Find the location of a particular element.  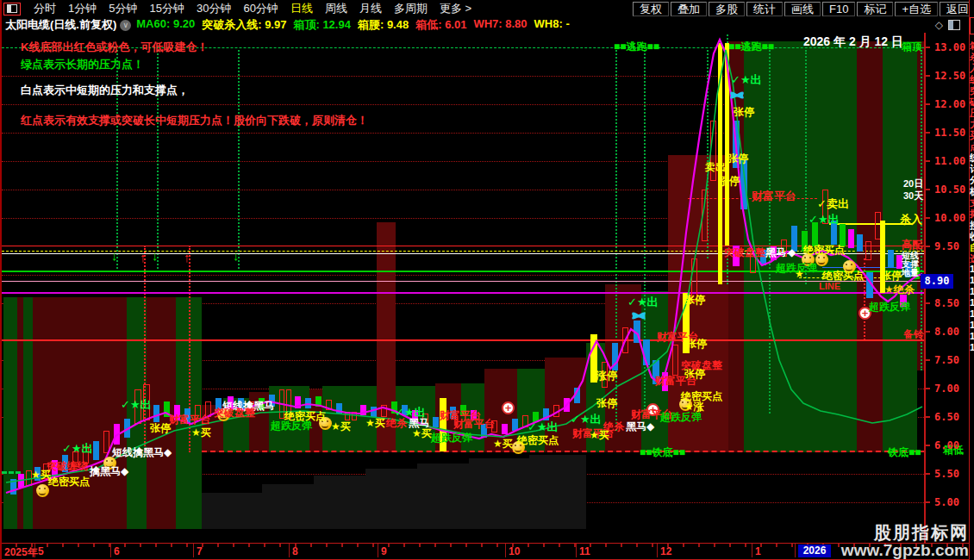

toolbar-button: F10 is located at coordinates (839, 9).